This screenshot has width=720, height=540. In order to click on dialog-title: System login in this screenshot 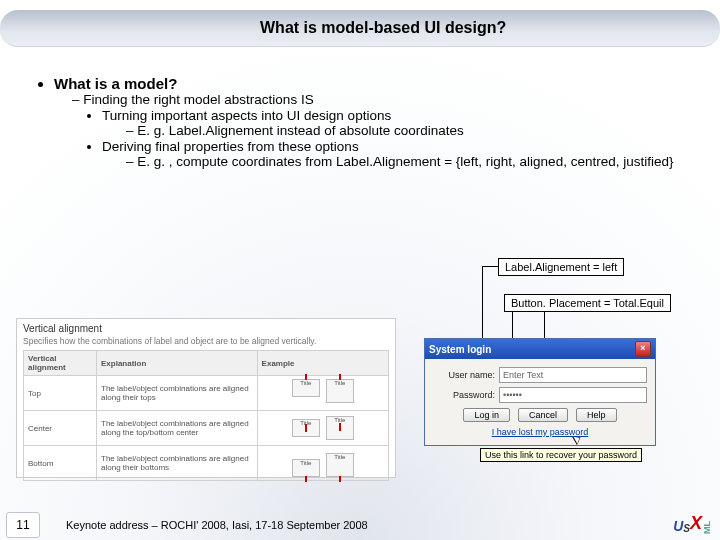, I will do `click(460, 350)`.